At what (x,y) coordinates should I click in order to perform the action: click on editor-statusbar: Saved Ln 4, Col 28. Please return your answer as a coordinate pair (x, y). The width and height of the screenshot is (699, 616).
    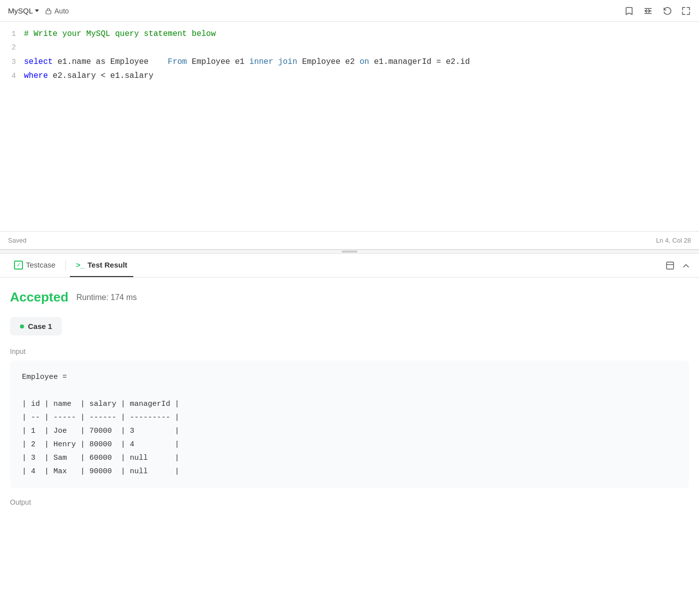
    Looking at the image, I should click on (350, 241).